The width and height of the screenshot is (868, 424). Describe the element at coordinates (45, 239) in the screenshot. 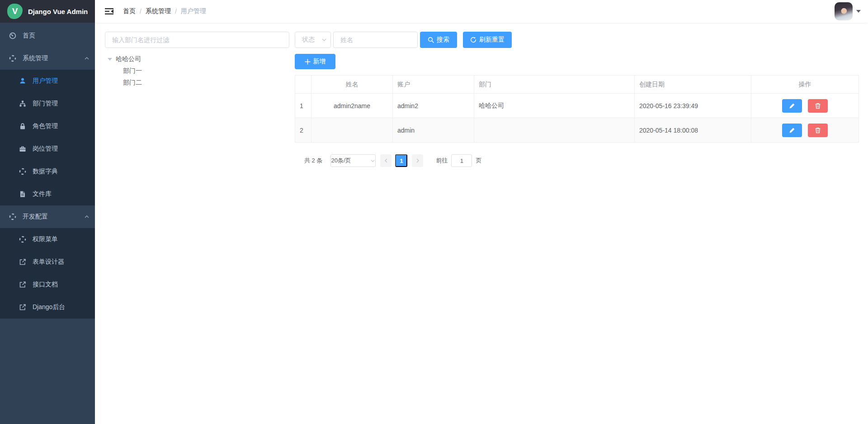

I see `sidebar-item-label: 权限菜单` at that location.